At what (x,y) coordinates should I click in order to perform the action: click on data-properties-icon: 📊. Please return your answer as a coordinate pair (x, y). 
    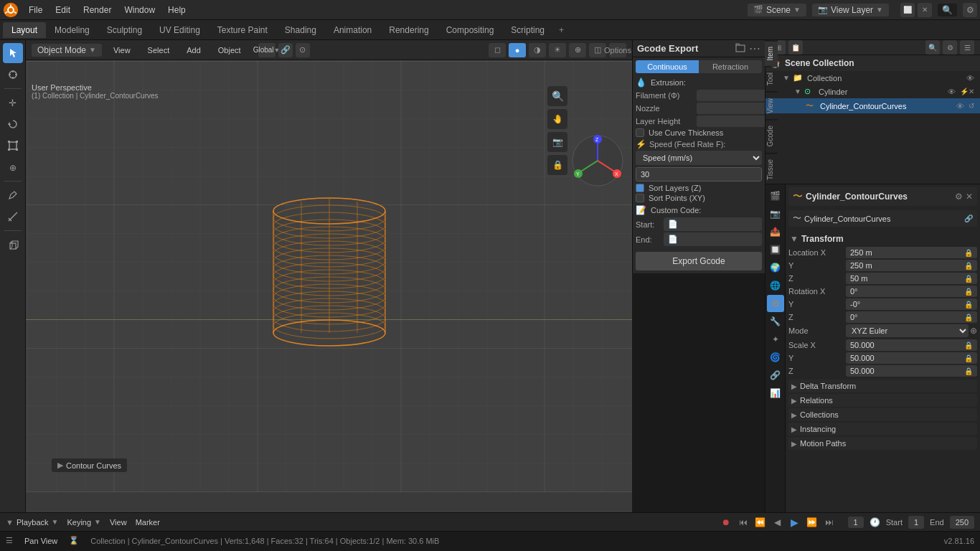
    Looking at the image, I should click on (776, 393).